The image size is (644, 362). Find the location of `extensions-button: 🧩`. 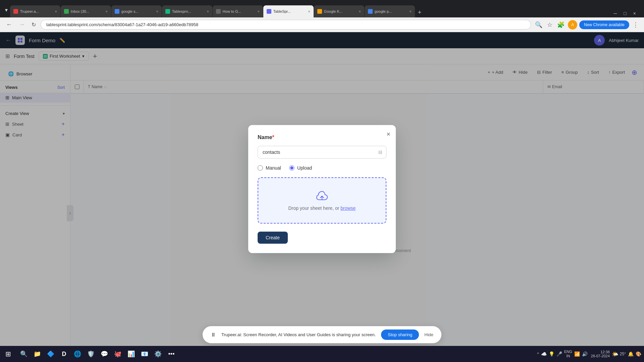

extensions-button: 🧩 is located at coordinates (561, 25).